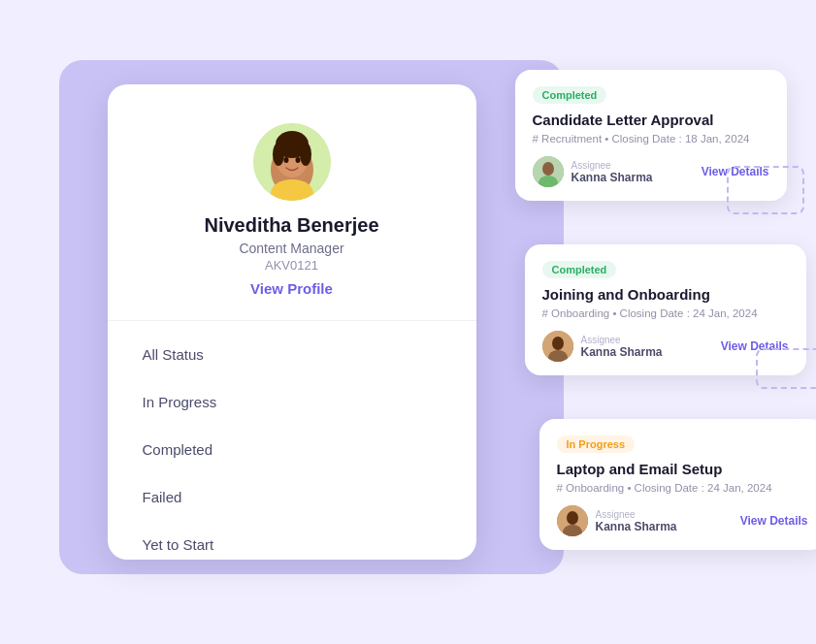 This screenshot has width=816, height=644. Describe the element at coordinates (636, 522) in the screenshot. I see `task-3-assignee-text: Assignee Kanna Sharma` at that location.